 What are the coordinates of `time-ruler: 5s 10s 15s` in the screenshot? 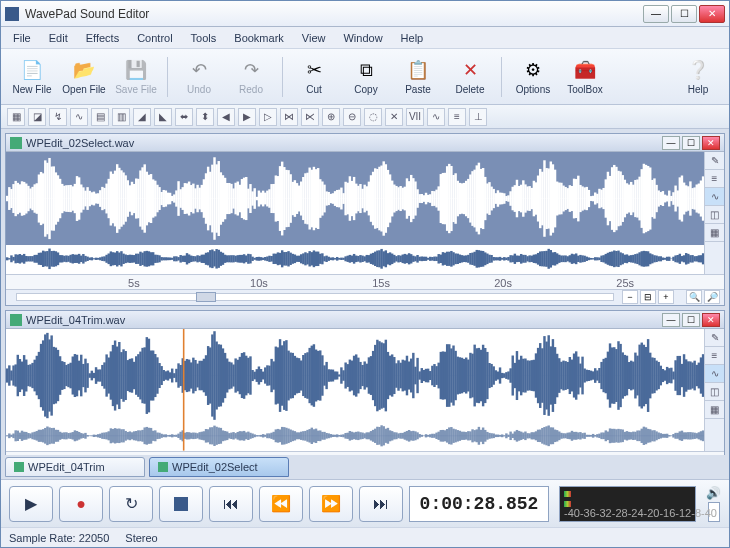 It's located at (365, 453).